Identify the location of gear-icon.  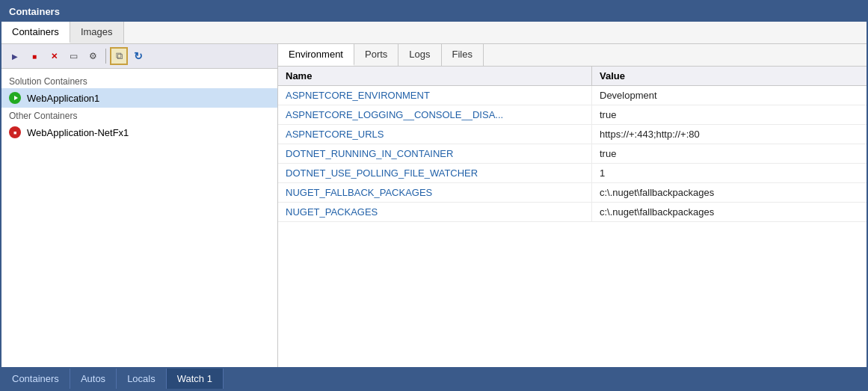
(93, 56).